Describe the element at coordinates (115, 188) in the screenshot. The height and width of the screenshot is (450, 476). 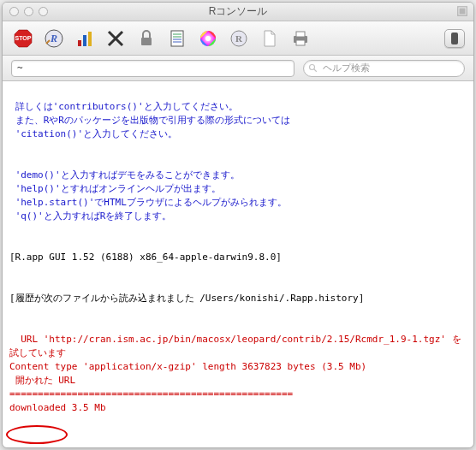
I see `console-line: 'help()'とすればオンラインヘルプが出ます。` at that location.